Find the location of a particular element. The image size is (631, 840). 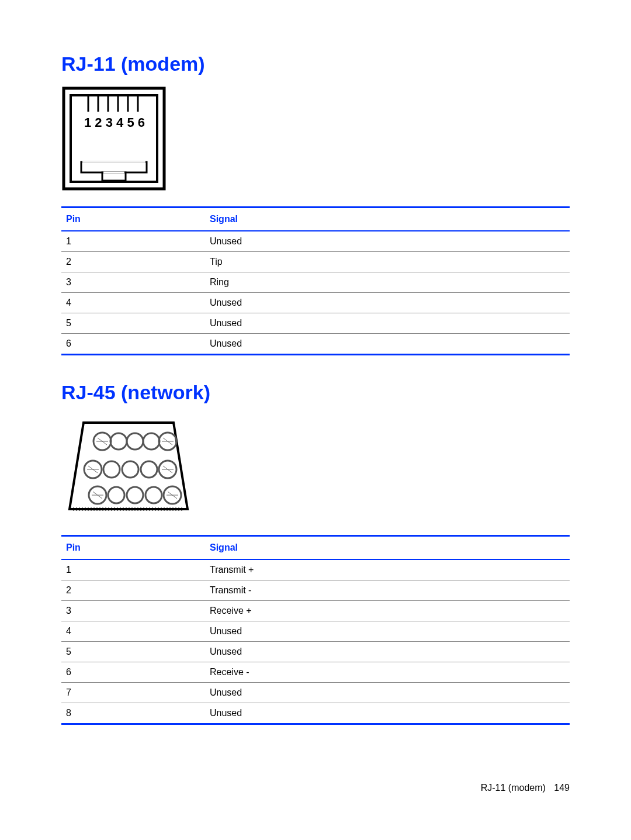

cell-signal: Tip is located at coordinates (387, 262).